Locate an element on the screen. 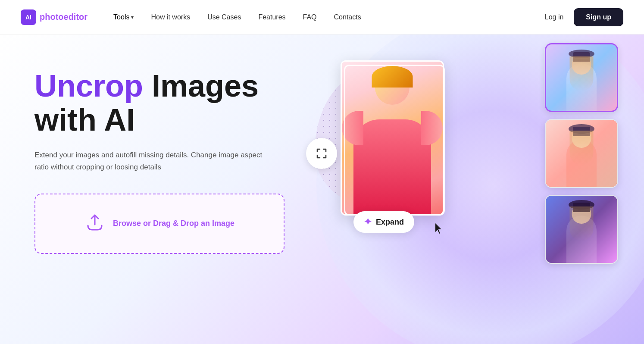  cursor-icon is located at coordinates (439, 230).